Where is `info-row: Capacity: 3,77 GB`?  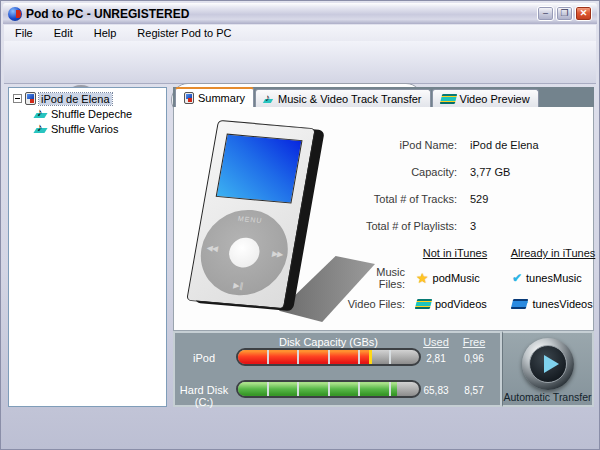 info-row: Capacity: 3,77 GB is located at coordinates (446, 172).